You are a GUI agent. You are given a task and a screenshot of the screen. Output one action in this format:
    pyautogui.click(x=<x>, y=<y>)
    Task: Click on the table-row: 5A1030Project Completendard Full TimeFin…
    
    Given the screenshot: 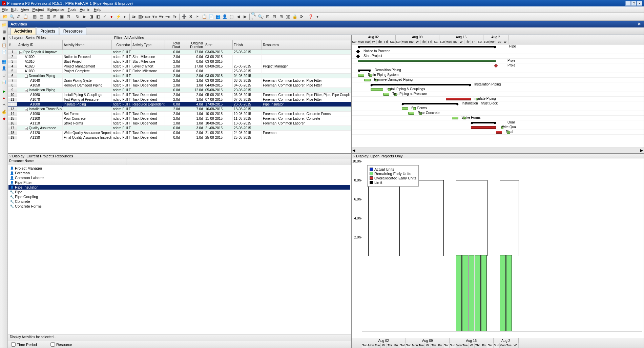 What is the action you would take?
    pyautogui.click(x=180, y=71)
    